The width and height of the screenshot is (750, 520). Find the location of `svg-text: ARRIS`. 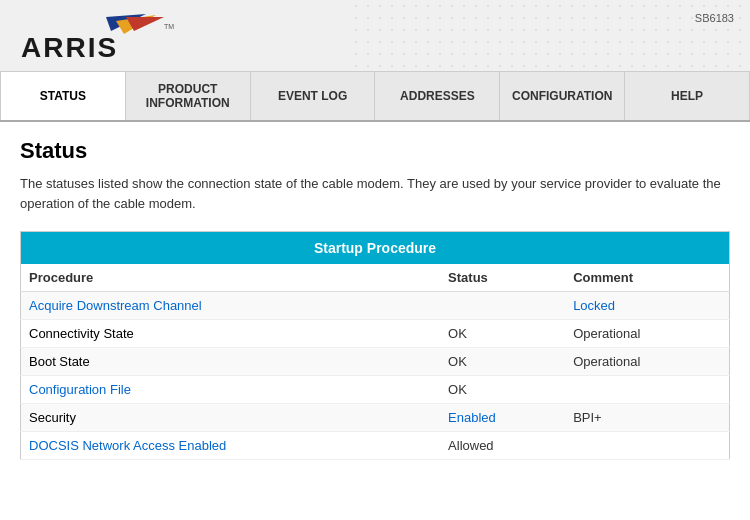

svg-text: ARRIS is located at coordinates (70, 48).